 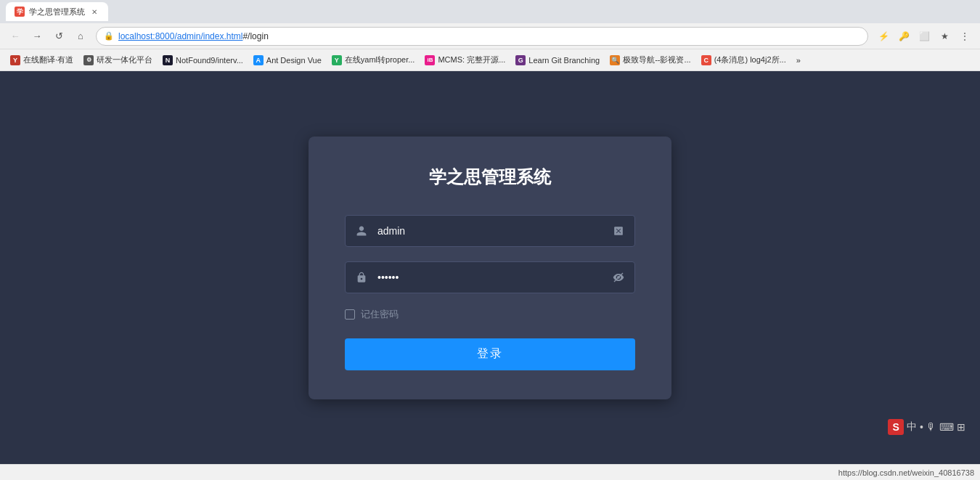 What do you see at coordinates (906, 473) in the screenshot?
I see `status-url: https://blog.csdn.net/weixin_40816738` at bounding box center [906, 473].